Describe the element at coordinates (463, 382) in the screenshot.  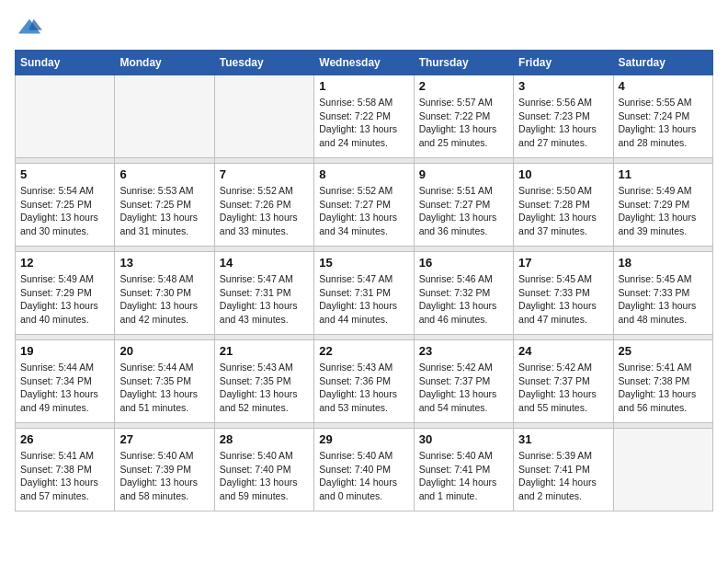
I see `calendar-day-cell: 23Sunrise: 5:42 AMSunset: 7:37 PMDayligh…` at that location.